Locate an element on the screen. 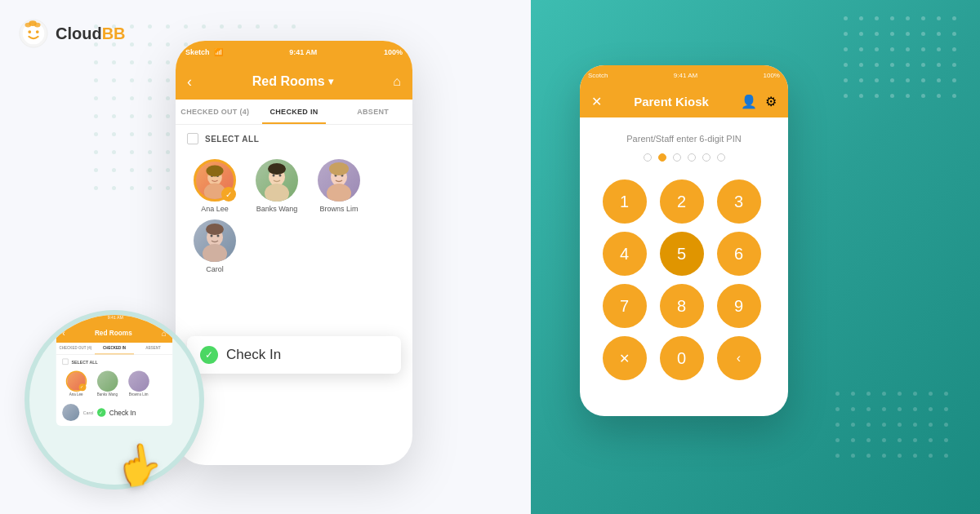 Image resolution: width=980 pixels, height=514 pixels. select-all-row: SELECT ALL is located at coordinates (294, 139).